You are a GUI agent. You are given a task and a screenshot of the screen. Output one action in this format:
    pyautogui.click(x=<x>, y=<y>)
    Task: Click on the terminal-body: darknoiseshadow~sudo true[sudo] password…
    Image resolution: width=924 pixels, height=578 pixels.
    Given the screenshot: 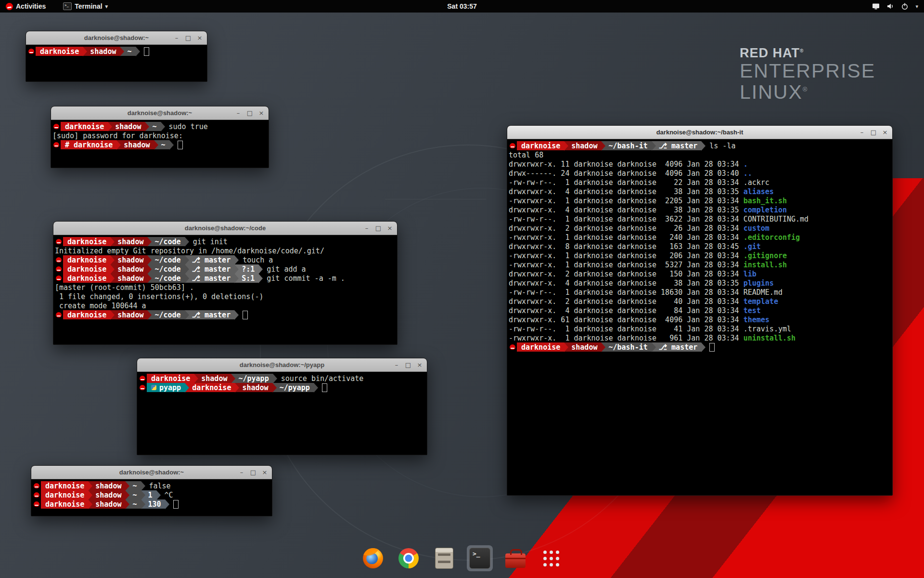 What is the action you would take?
    pyautogui.click(x=160, y=144)
    